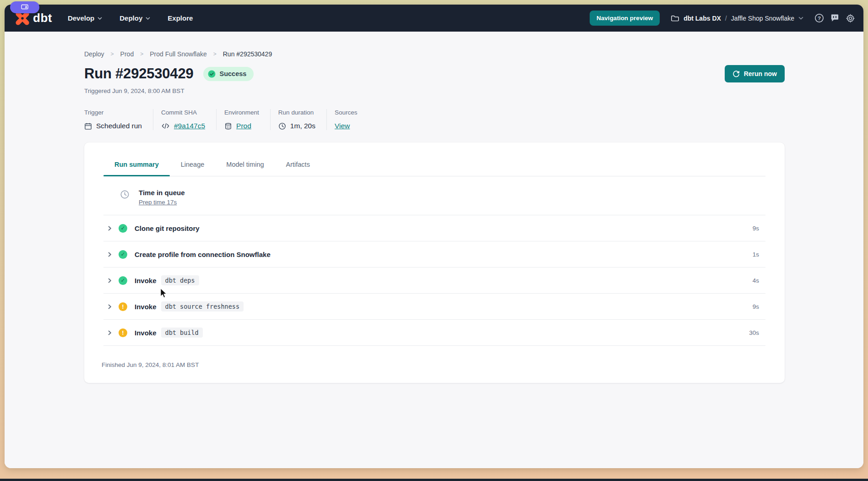  I want to click on account-name: dbt Labs DX, so click(702, 18).